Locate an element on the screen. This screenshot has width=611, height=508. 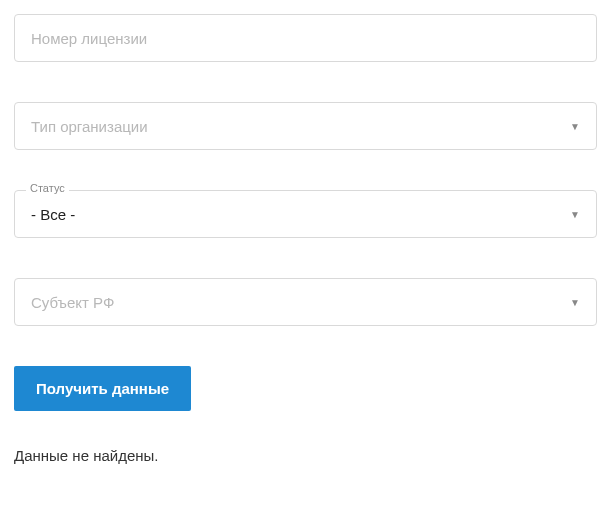
subject-field: Субъект РФ ▼ is located at coordinates (306, 302).